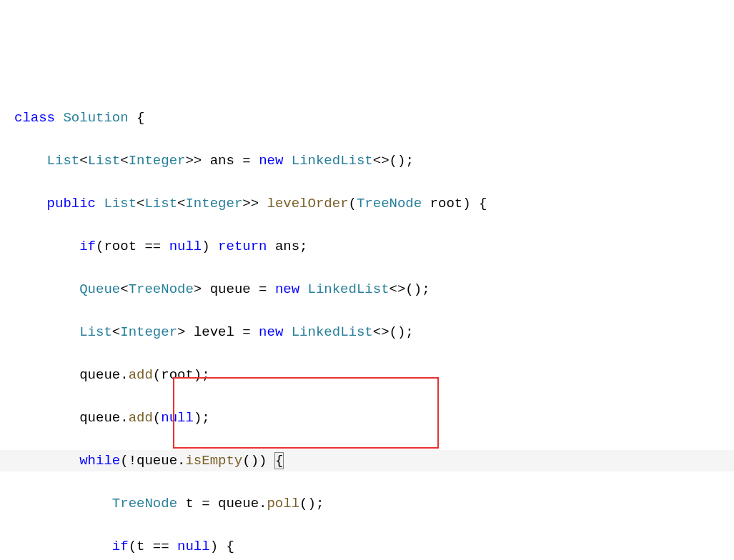 The width and height of the screenshot is (734, 560). I want to click on code-line: List<List<Integer>> ans = new LinkedList…, so click(375, 161).